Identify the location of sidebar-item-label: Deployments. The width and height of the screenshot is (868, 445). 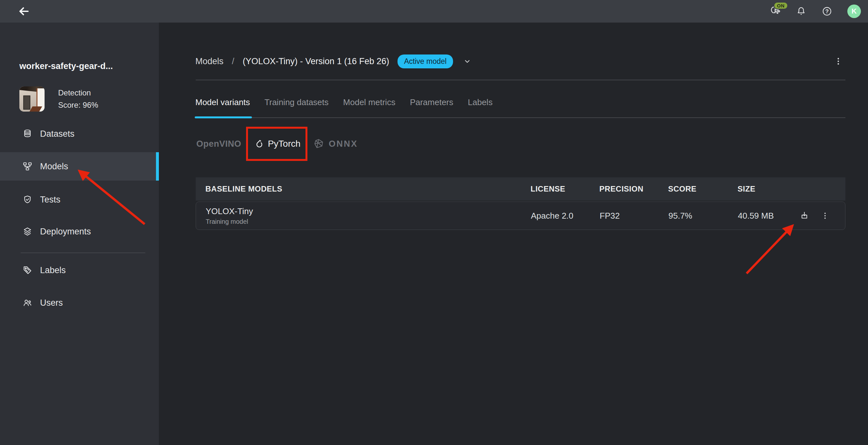
(65, 232).